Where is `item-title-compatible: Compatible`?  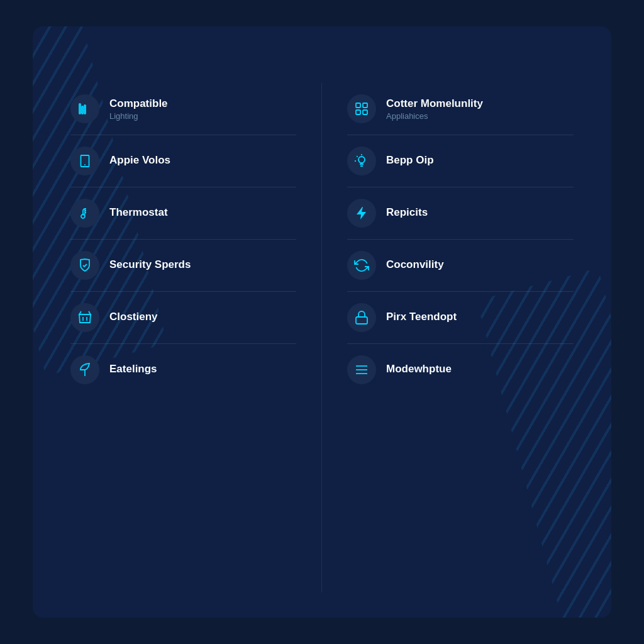 item-title-compatible: Compatible is located at coordinates (138, 104).